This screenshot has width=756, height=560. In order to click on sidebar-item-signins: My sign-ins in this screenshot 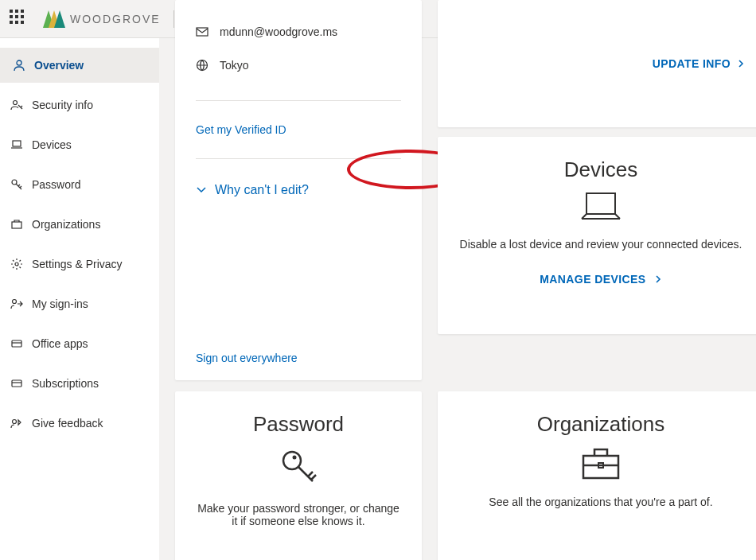, I will do `click(80, 304)`.